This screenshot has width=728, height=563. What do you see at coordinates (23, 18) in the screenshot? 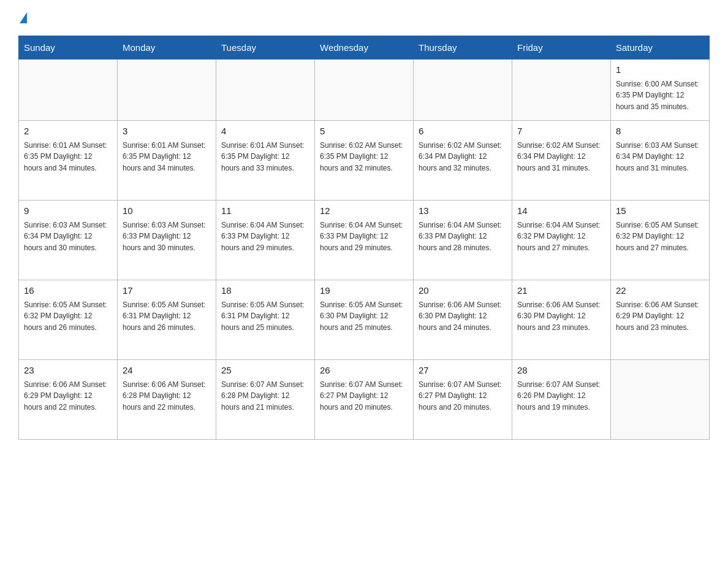
I see `logo-triangle-icon` at bounding box center [23, 18].